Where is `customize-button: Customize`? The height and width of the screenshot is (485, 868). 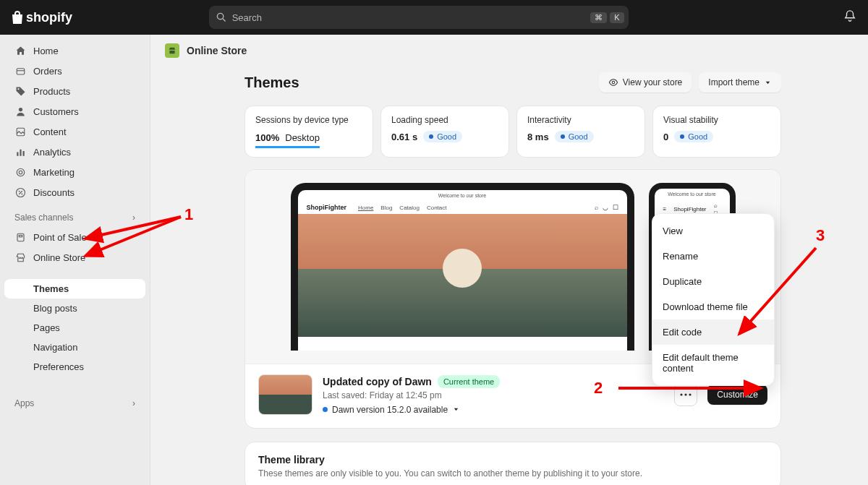 customize-button: Customize is located at coordinates (738, 395).